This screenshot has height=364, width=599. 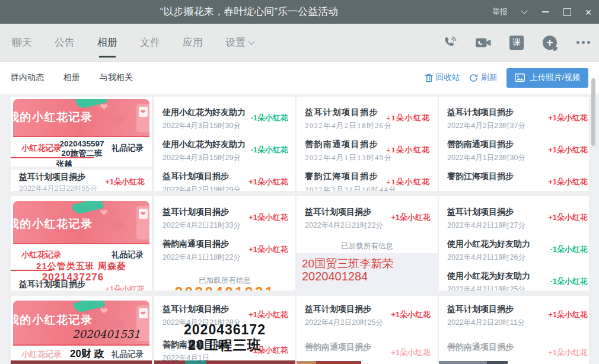 I want to click on scrollbar, so click(x=593, y=112).